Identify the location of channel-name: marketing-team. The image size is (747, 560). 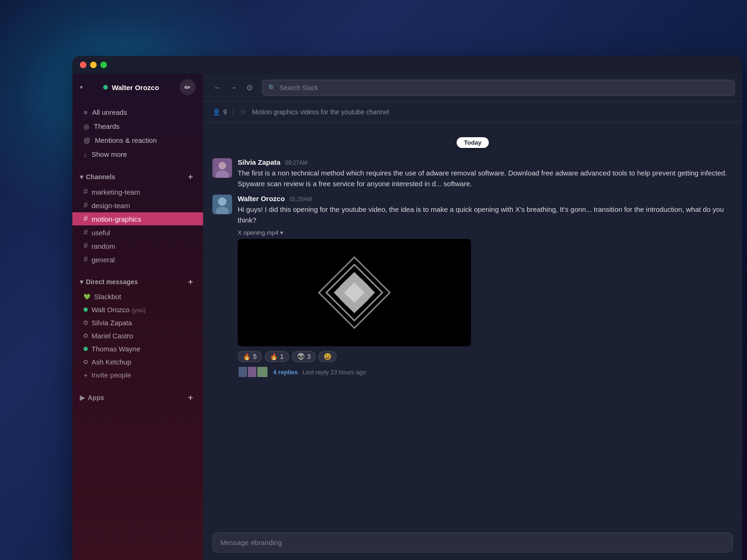
(116, 192).